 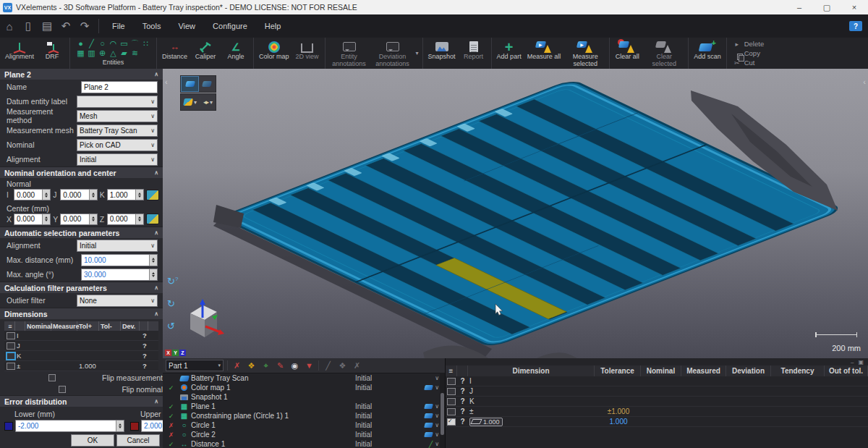 I want to click on nominal-select: Pick on CAD∨, so click(x=117, y=145).